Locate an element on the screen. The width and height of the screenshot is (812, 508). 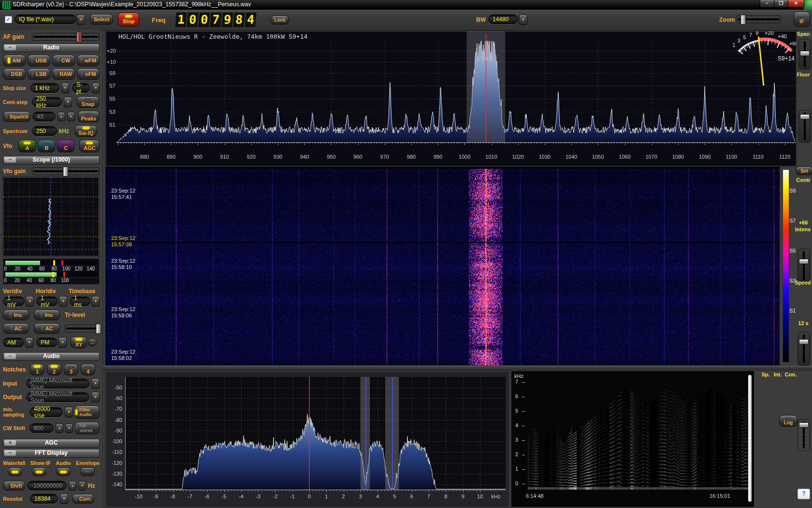
scope-group-header: – Scope (/1000) is located at coordinates (51, 160).